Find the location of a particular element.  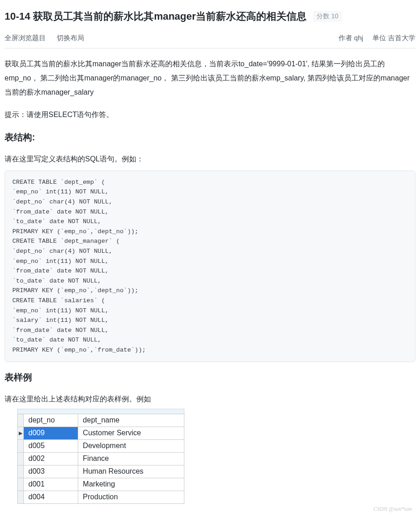

problem-hint: 提示：请使用SELECT语句作答。 is located at coordinates (210, 114).